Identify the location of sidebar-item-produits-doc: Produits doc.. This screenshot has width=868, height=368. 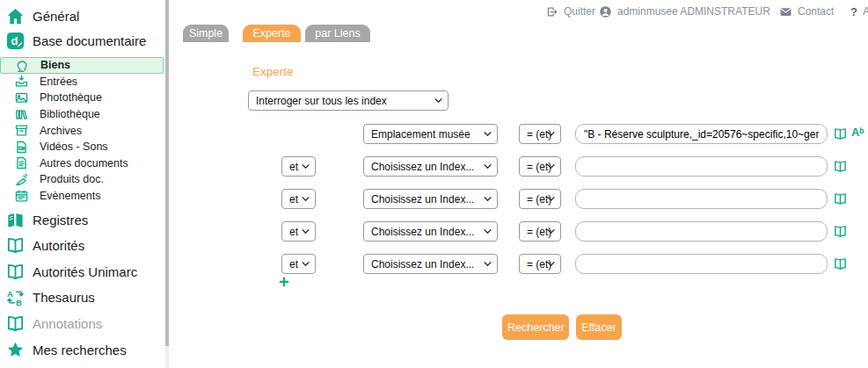
(82, 179).